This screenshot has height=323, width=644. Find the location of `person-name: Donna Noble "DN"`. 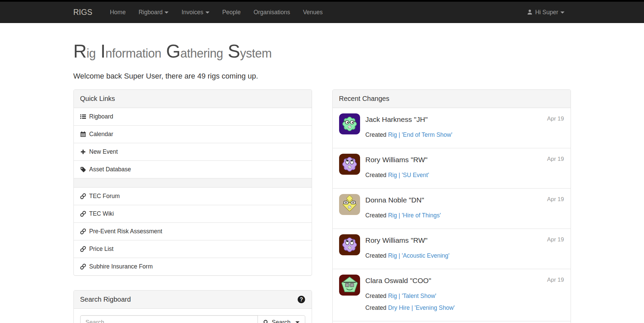

person-name: Donna Noble "DN" is located at coordinates (465, 200).